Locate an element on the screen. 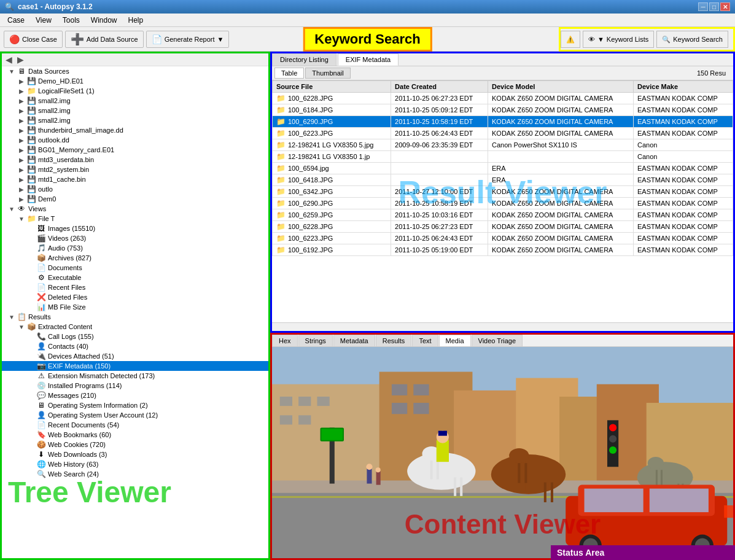 Image resolution: width=735 pixels, height=560 pixels. close-button: ✕ is located at coordinates (725, 7).